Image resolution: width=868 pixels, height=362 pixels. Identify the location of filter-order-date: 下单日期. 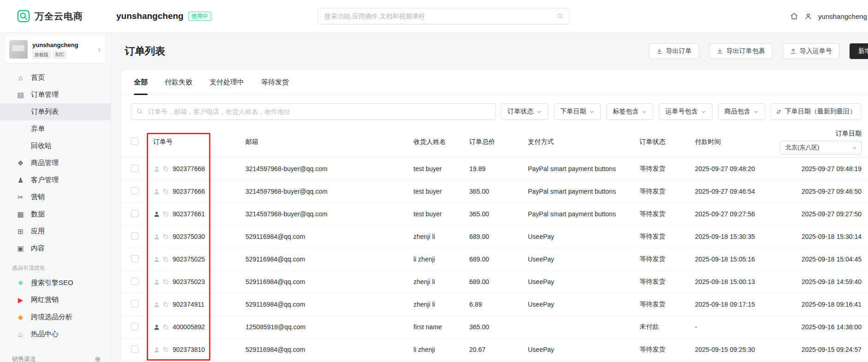
(577, 112).